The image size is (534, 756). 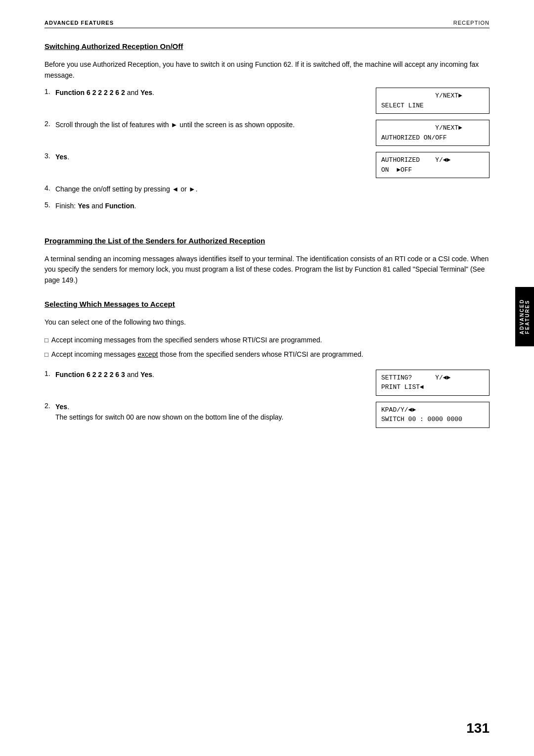 What do you see at coordinates (478, 728) in the screenshot?
I see `page-number: 131` at bounding box center [478, 728].